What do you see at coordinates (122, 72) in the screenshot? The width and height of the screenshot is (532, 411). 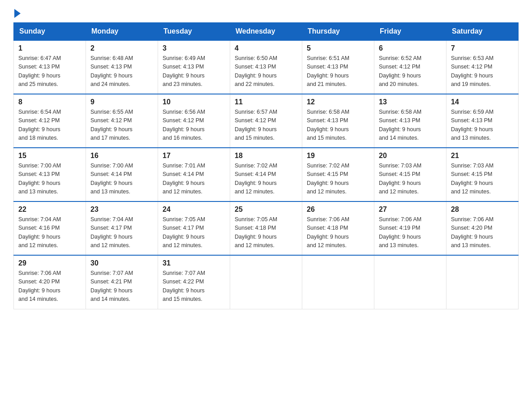 I see `day-info: Sunrise: 6:48 AMSunset: 4:13 PMDaylight:…` at bounding box center [122, 72].